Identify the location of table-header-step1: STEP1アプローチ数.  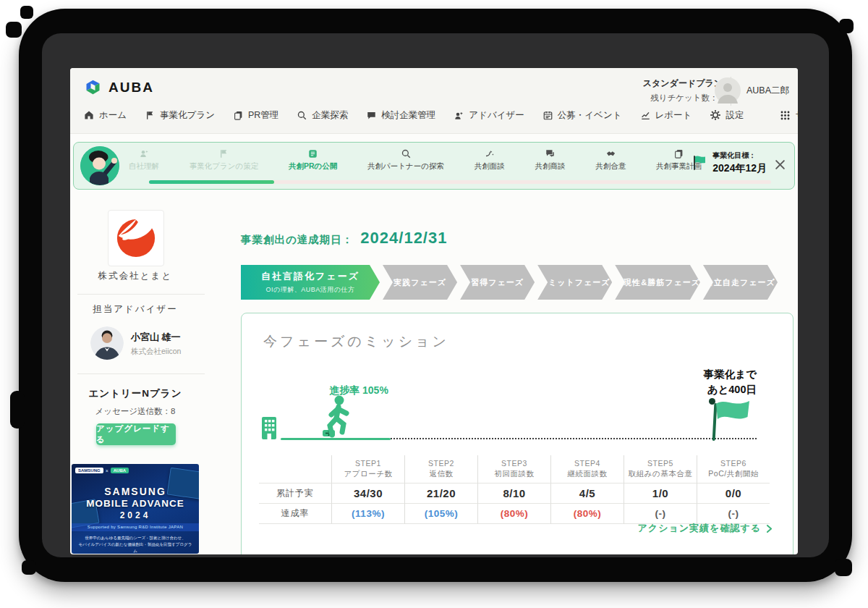
(367, 469).